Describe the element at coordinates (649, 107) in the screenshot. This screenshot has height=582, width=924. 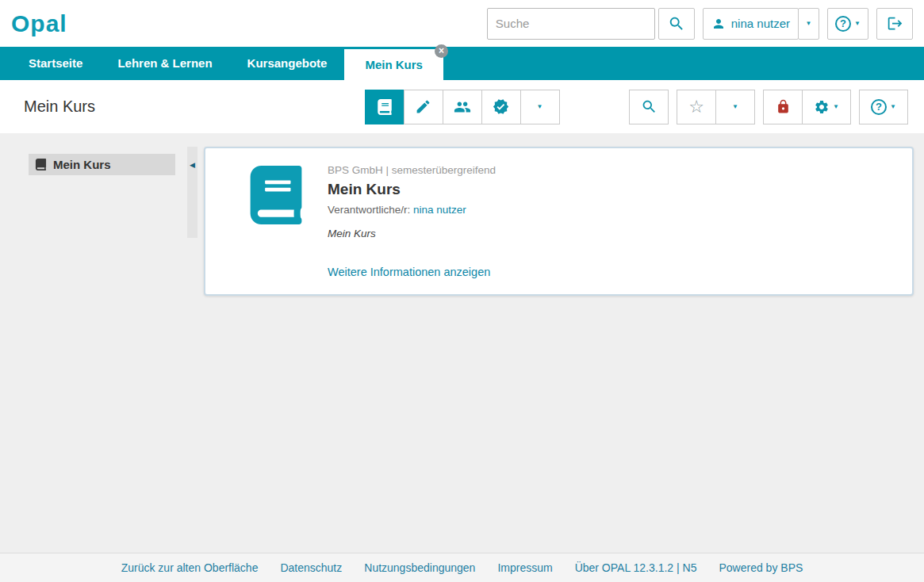
I see `course-search-button` at that location.